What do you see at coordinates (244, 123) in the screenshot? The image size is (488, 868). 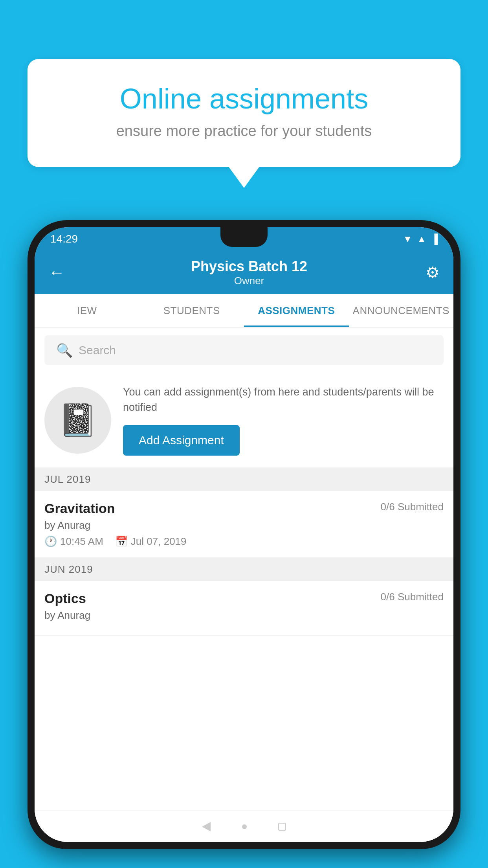 I see `speech-bubble-container: Online assignments ensure more practice …` at bounding box center [244, 123].